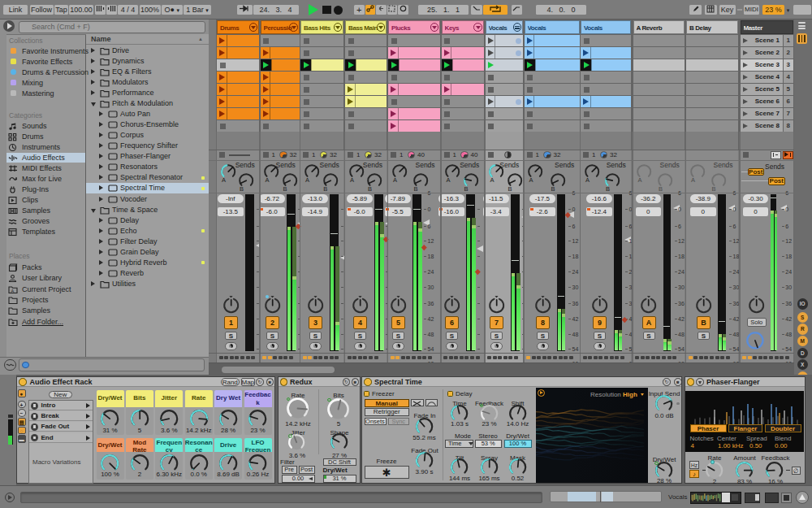 The image size is (812, 508). I want to click on svg-text: A, so click(13, 290).